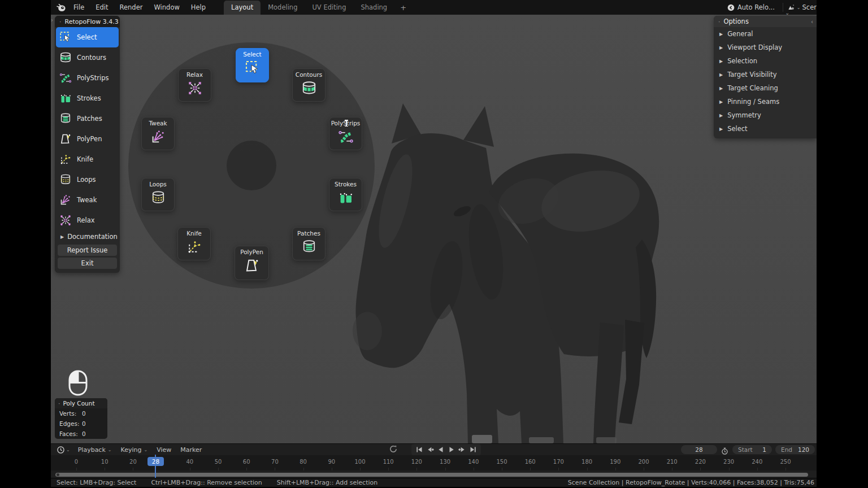  What do you see at coordinates (765, 47) in the screenshot?
I see `options-item-viewport-display: ▶Viewport Display` at bounding box center [765, 47].